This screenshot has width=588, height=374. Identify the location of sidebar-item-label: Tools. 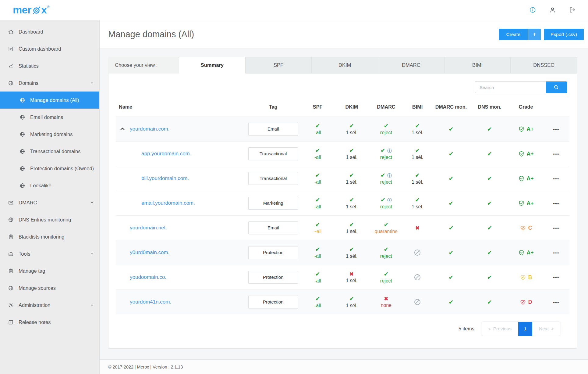
(24, 254).